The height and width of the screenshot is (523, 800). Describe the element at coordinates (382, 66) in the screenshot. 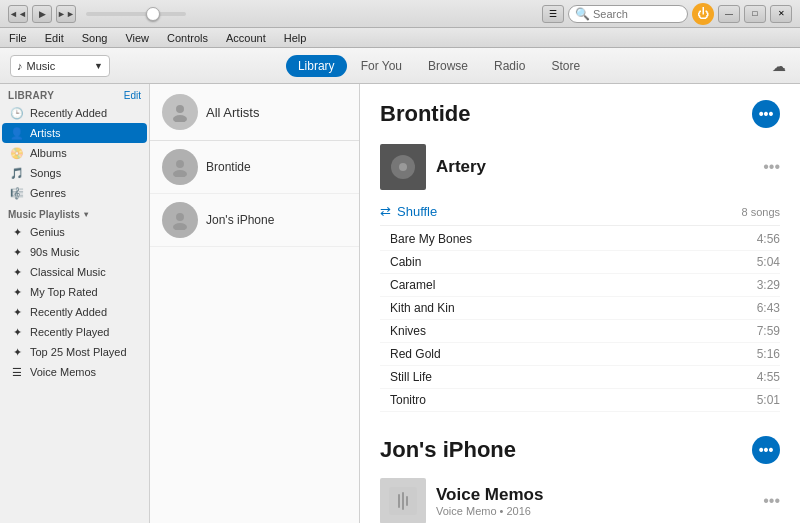

I see `tab-for-you: For You` at that location.